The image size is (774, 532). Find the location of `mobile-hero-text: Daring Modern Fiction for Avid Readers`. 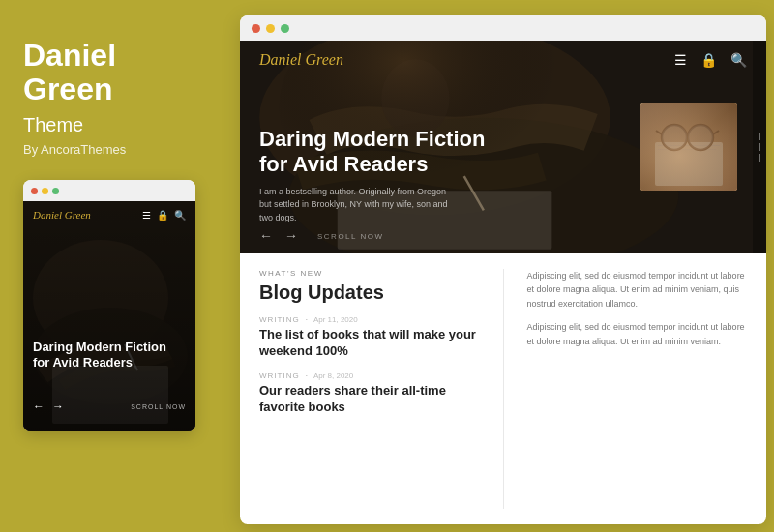

mobile-hero-text: Daring Modern Fiction for Avid Readers is located at coordinates (109, 356).